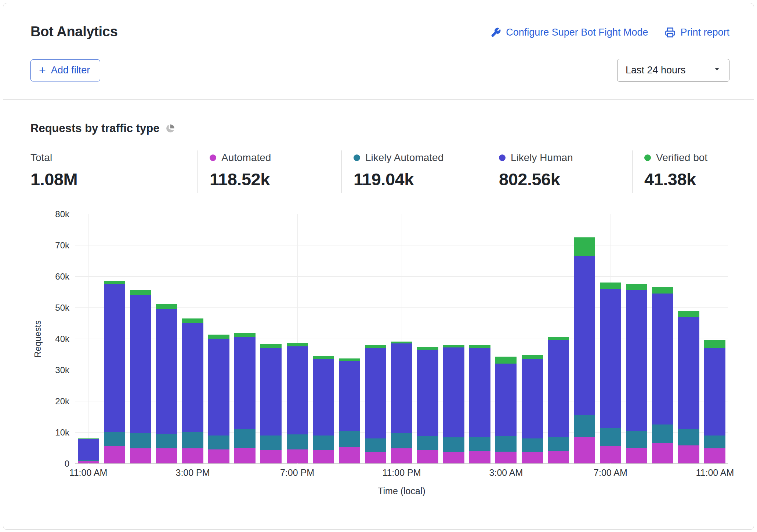 The width and height of the screenshot is (757, 532). I want to click on stat-total-value: 1.08M, so click(114, 179).